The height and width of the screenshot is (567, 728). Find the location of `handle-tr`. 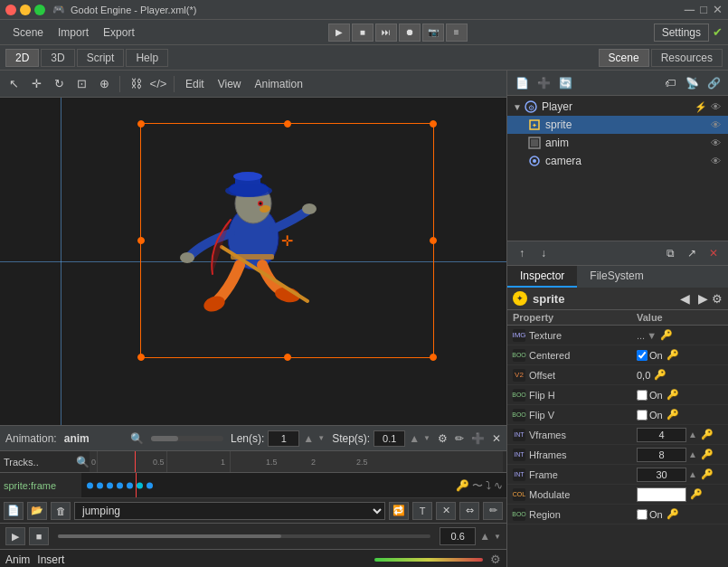

handle-tr is located at coordinates (433, 124).